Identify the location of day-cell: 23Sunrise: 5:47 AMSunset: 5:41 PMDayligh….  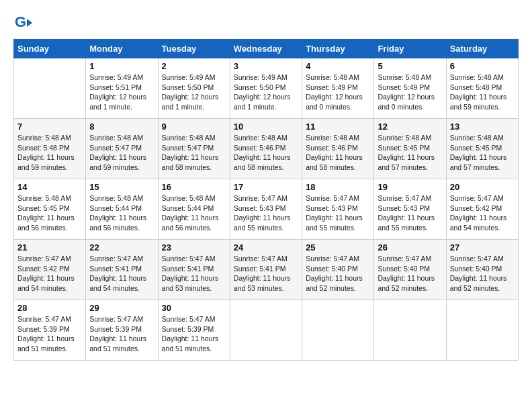
(193, 270).